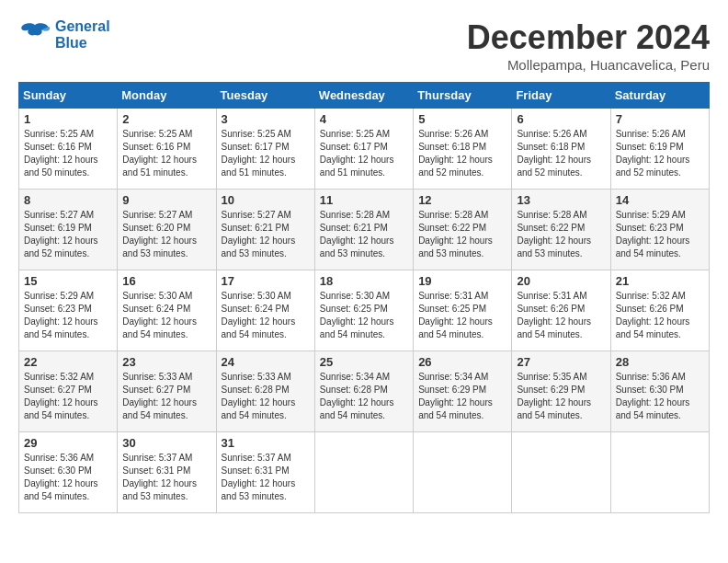 This screenshot has height=563, width=728. I want to click on day-number: 28, so click(660, 362).